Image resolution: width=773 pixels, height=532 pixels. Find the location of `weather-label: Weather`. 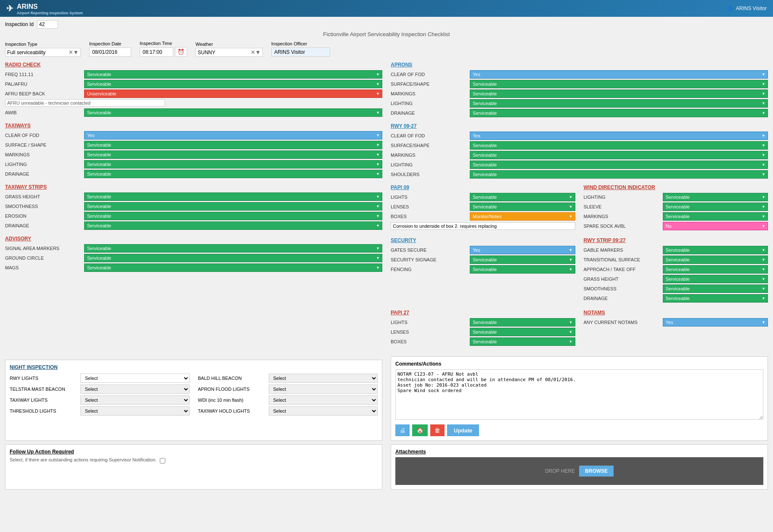

weather-label: Weather is located at coordinates (229, 44).